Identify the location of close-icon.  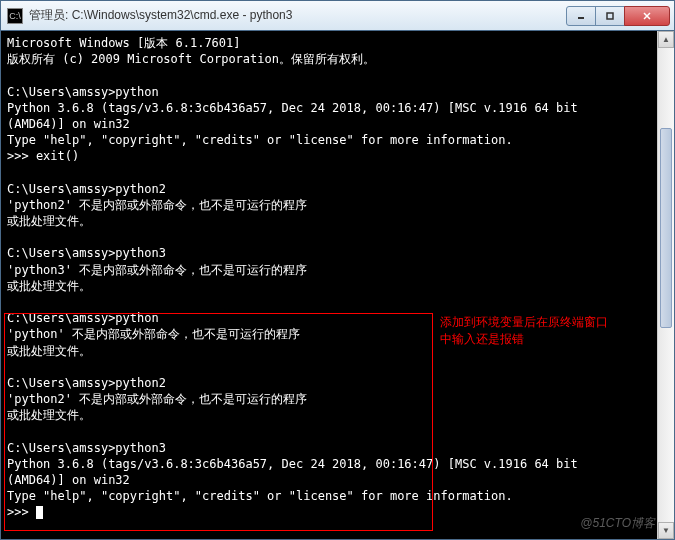
(647, 16).